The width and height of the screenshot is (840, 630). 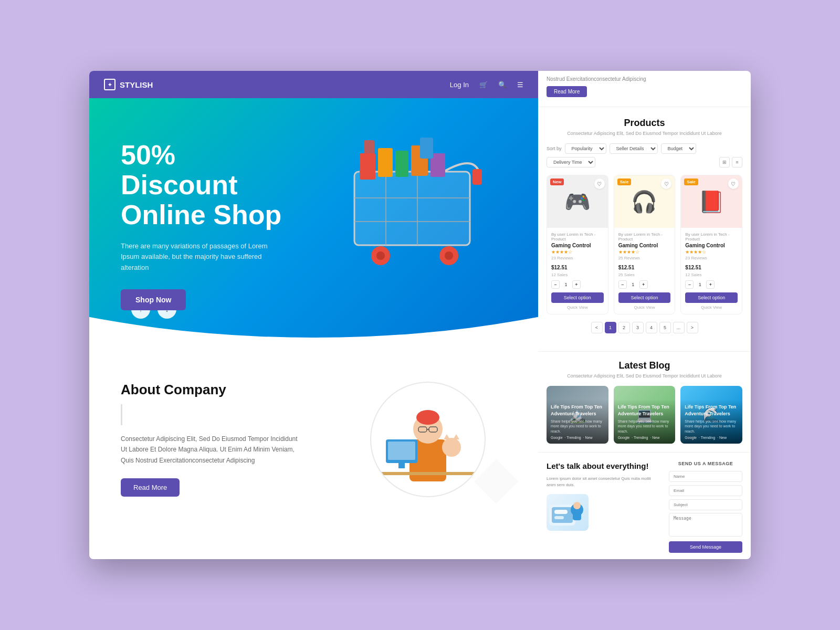 What do you see at coordinates (645, 415) in the screenshot?
I see `blog-card: 💻 Life Tips From Top Ten Adventure Trave…` at bounding box center [645, 415].